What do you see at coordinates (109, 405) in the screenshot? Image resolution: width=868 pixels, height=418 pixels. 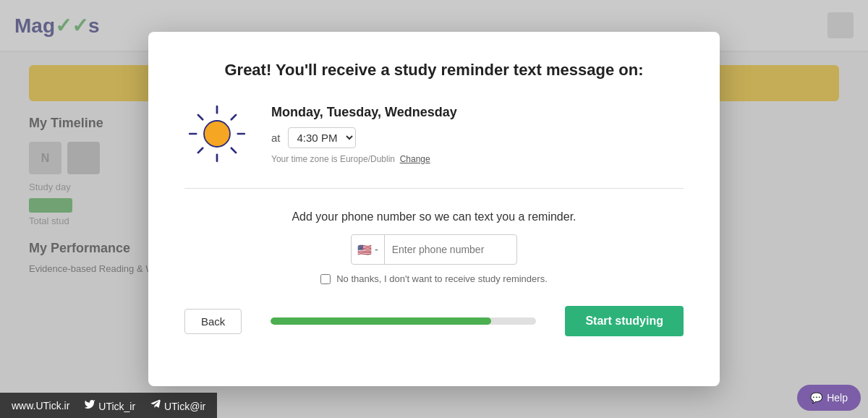 I see `watermark: www.UTick.ir UTick_ir UTick@ir` at bounding box center [109, 405].